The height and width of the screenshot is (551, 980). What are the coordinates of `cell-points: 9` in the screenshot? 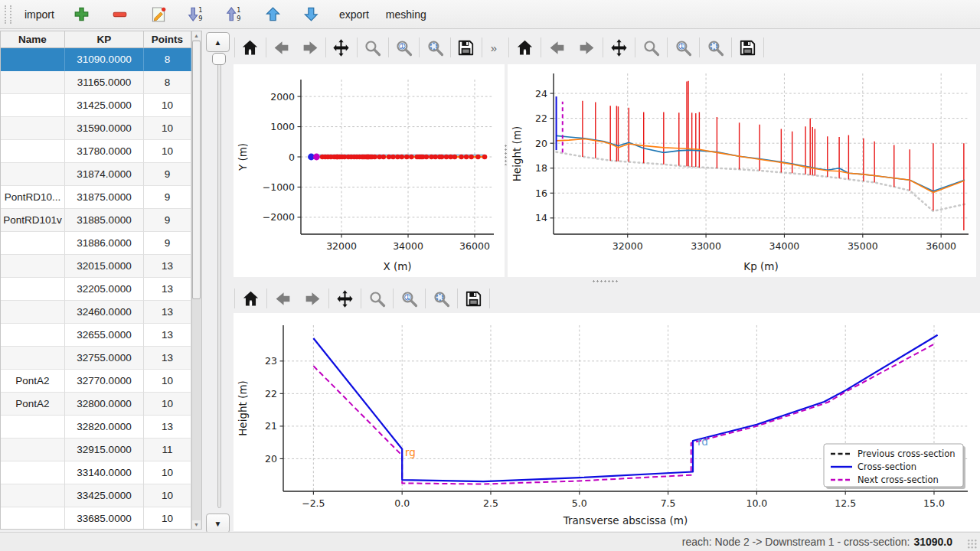 It's located at (168, 174).